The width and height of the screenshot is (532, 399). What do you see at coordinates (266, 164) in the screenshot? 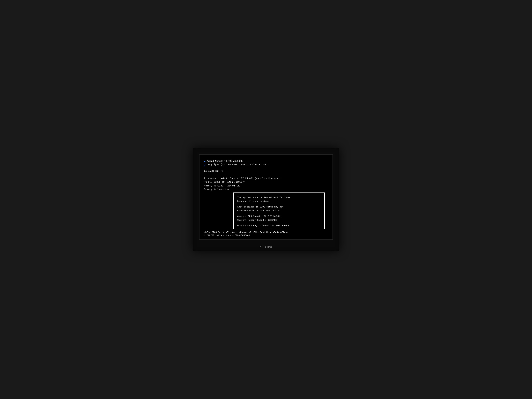
I see `bios-header: ●╱ Award Modular BIOS v6.00PG Copyright …` at bounding box center [266, 164].